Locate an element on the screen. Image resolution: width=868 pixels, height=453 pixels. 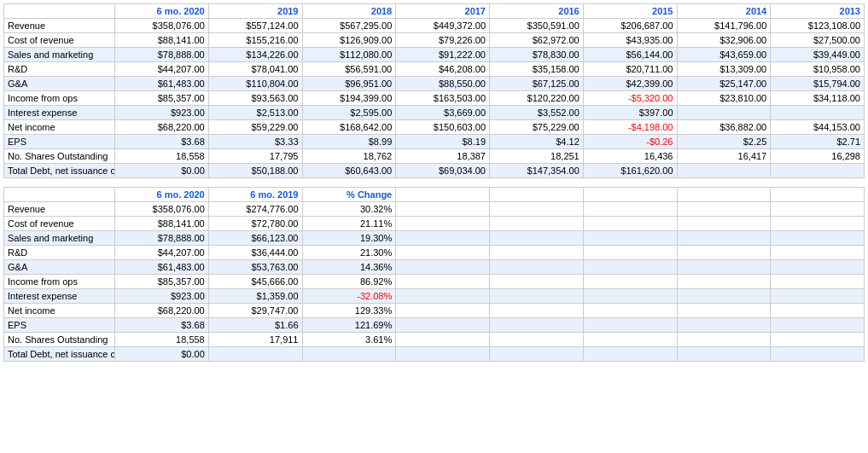
table-row: Sales and marketing$78,888.00$66,123.001… is located at coordinates (434, 239).